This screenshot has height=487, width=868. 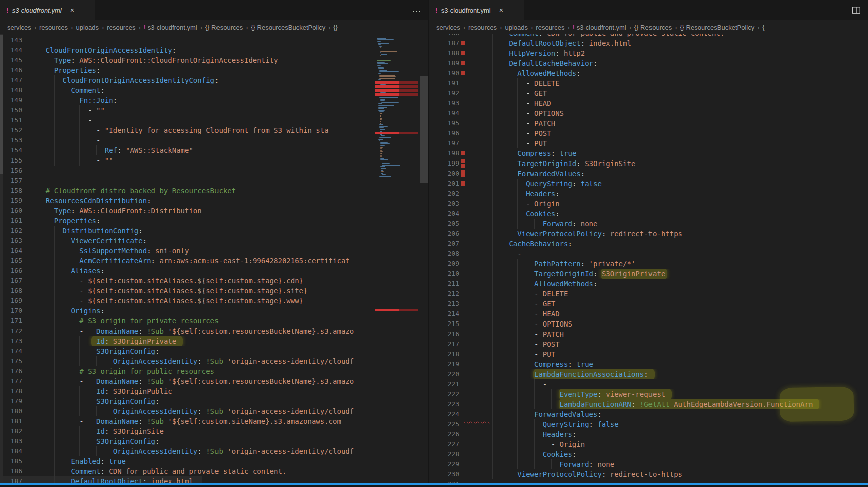 I want to click on code-text: Id: S3OriginPublic, so click(x=204, y=391).